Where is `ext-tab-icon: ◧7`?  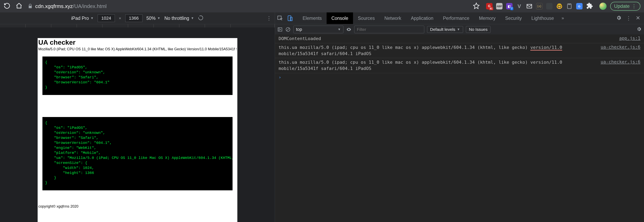 ext-tab-icon: ◧7 is located at coordinates (509, 6).